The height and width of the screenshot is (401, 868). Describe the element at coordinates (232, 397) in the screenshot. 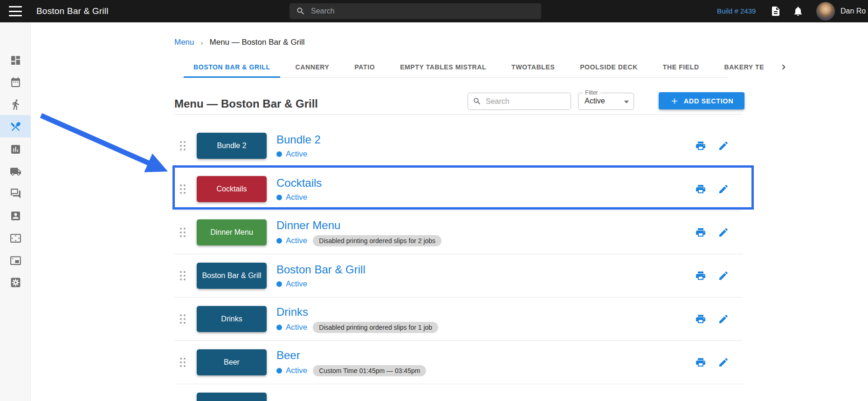

I see `section-color-button` at that location.